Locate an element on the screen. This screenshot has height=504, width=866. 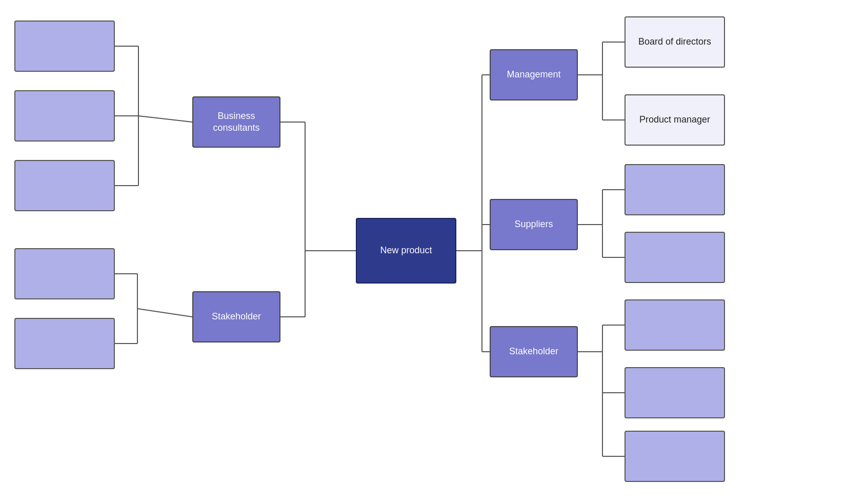
node-rr3 is located at coordinates (675, 190).